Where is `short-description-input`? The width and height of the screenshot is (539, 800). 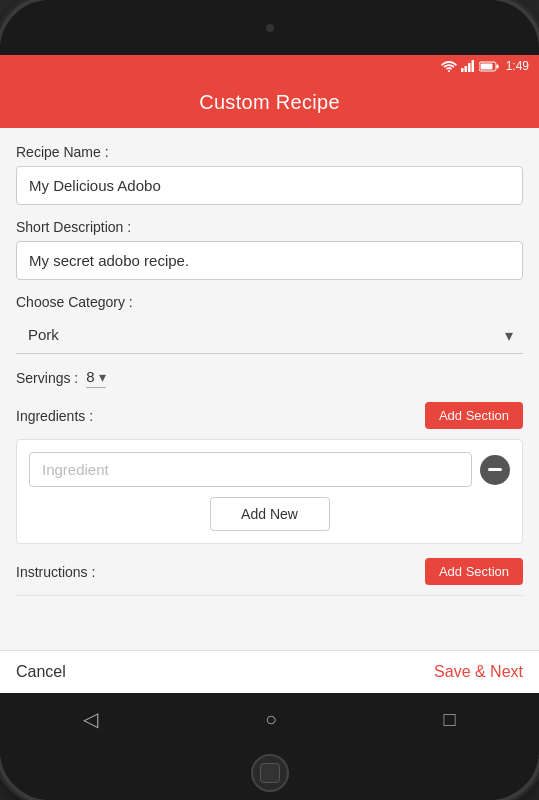
short-description-input is located at coordinates (270, 260).